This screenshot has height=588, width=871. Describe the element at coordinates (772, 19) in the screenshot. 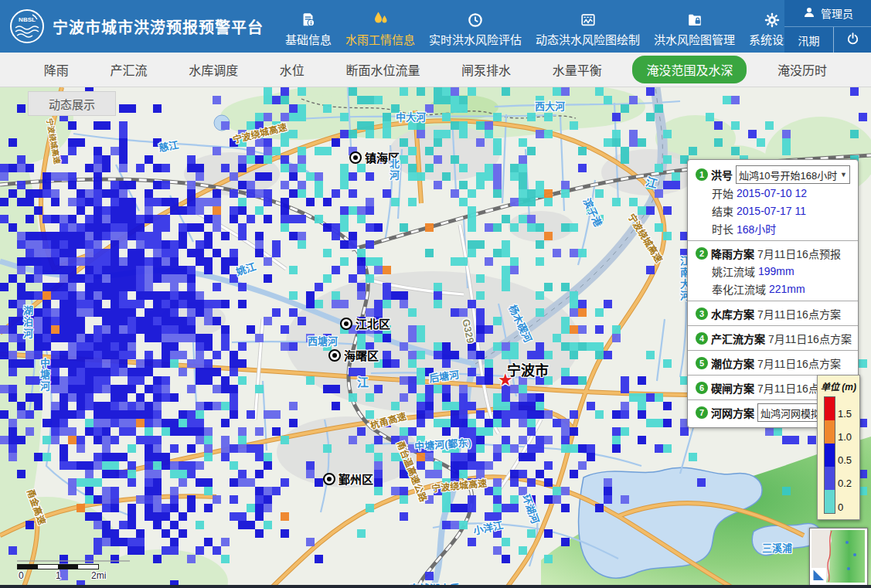

I see `gear-icon` at that location.